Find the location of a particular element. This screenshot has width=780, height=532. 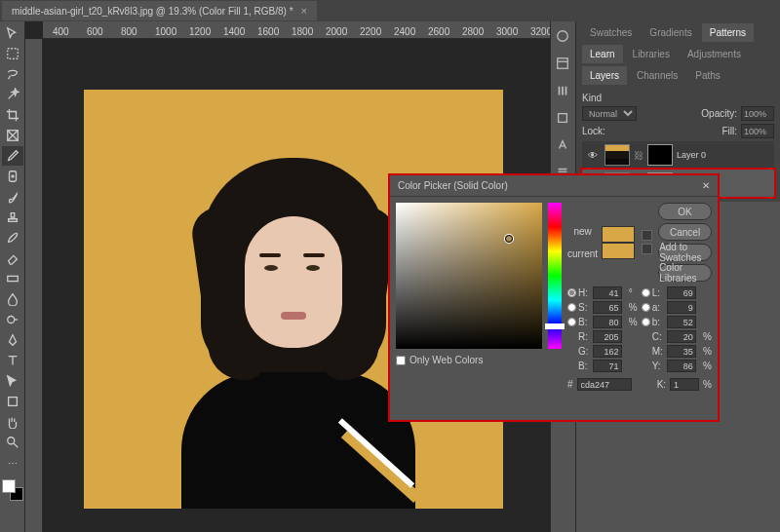

brush-tool is located at coordinates (13, 197).